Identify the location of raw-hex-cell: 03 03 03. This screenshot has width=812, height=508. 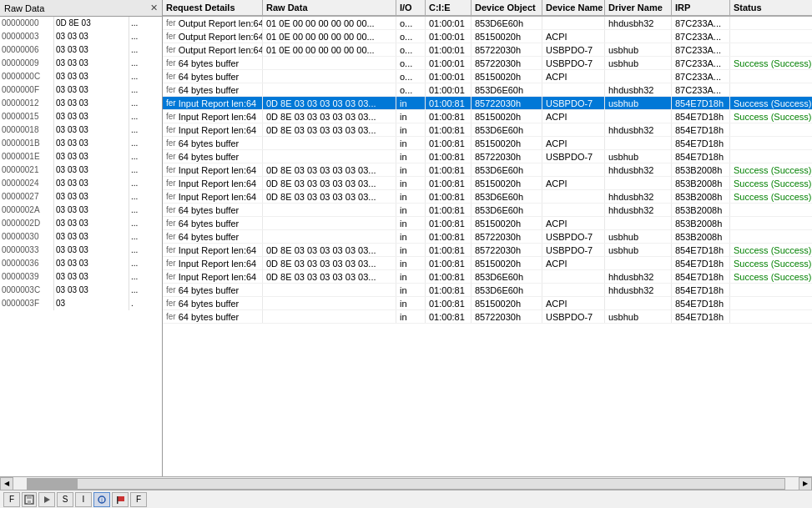
(92, 77).